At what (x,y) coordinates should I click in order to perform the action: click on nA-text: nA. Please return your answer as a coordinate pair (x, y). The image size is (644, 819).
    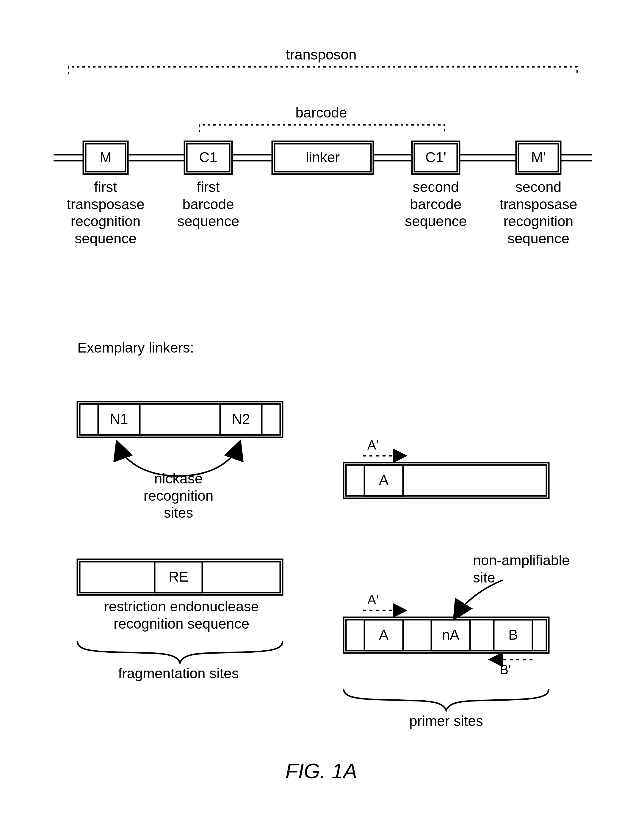
    Looking at the image, I should click on (451, 635).